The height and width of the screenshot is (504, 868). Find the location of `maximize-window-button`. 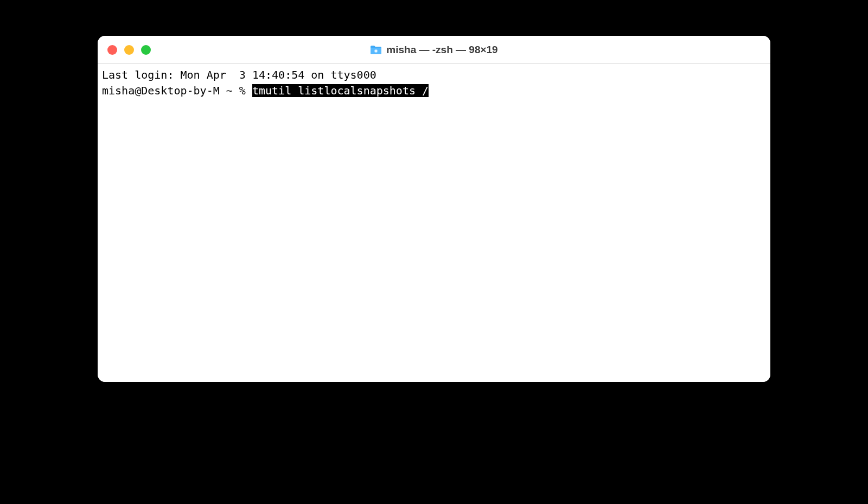

maximize-window-button is located at coordinates (146, 50).